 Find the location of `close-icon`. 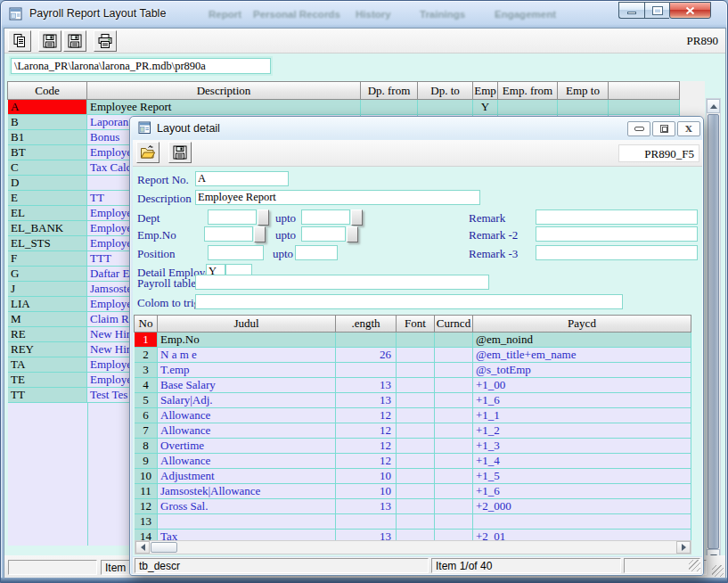

close-icon is located at coordinates (690, 11).